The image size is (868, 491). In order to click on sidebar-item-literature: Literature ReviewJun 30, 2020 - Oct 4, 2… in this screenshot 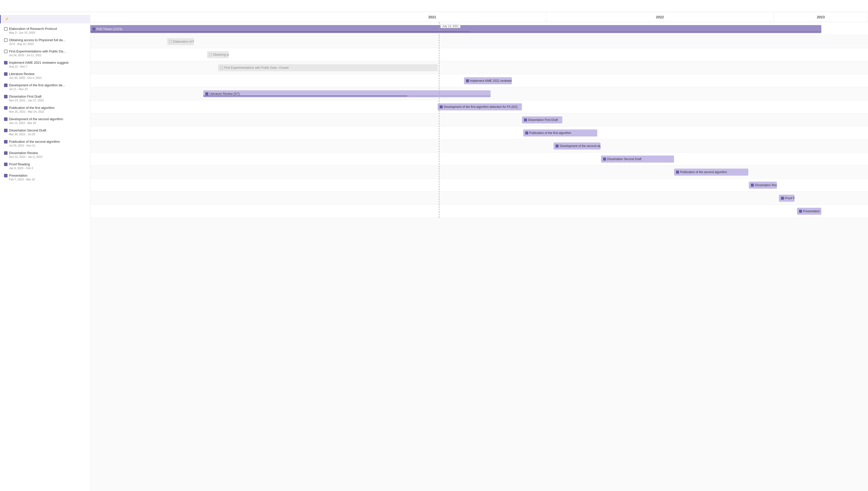, I will do `click(45, 75)`.